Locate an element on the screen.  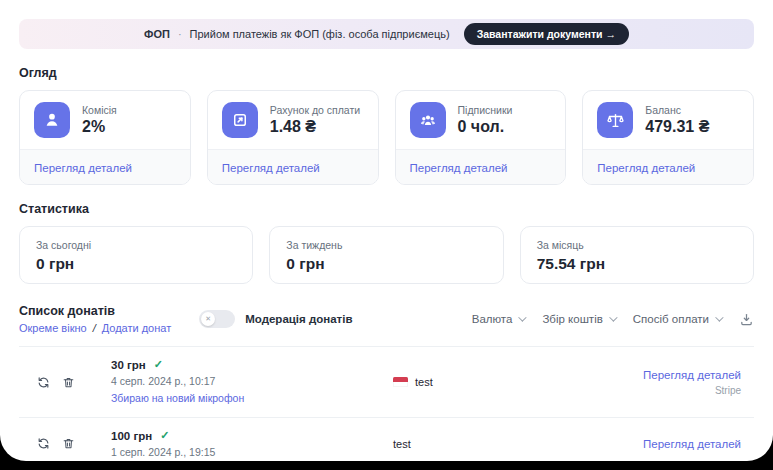
overview-card-subscribers: Підписники 0 чол. Перегляд деталей is located at coordinates (481, 138).